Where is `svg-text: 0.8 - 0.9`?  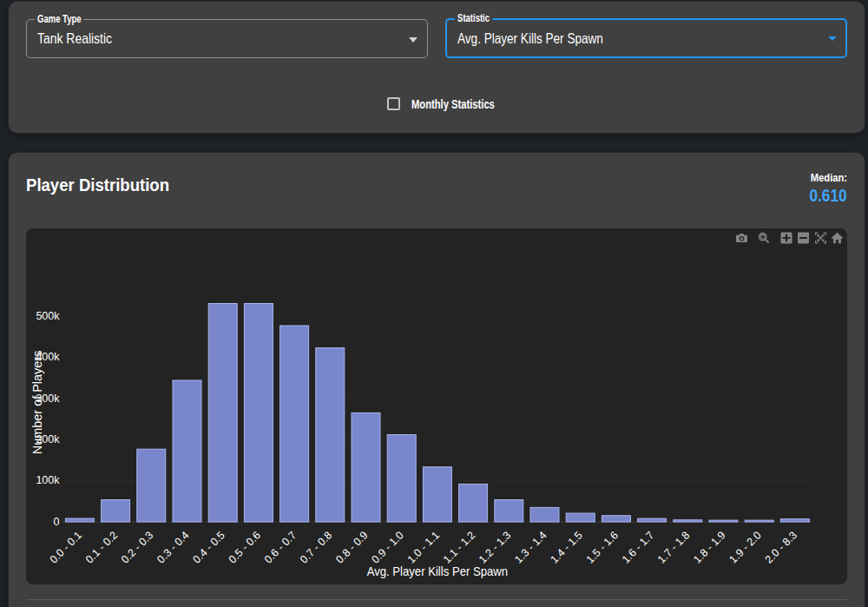
svg-text: 0.8 - 0.9 is located at coordinates (352, 547).